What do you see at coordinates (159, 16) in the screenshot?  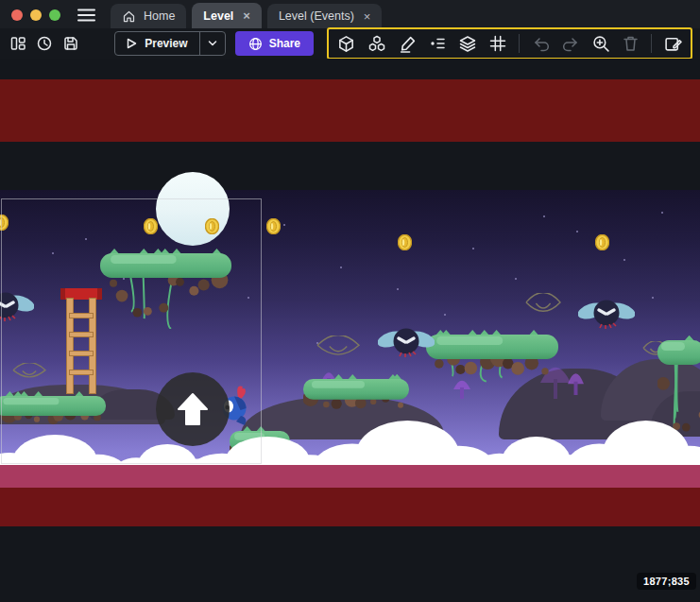 I see `tab-label: Home` at bounding box center [159, 16].